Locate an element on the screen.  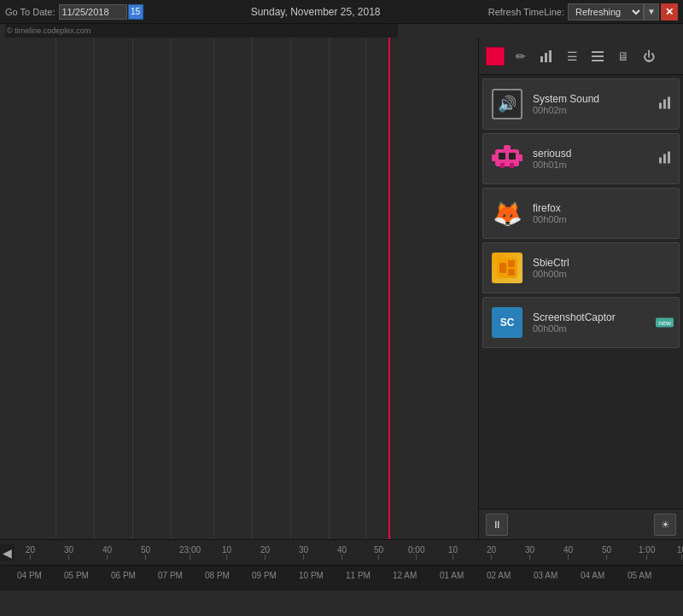
refresh-arrow-button: ▼ is located at coordinates (651, 12).